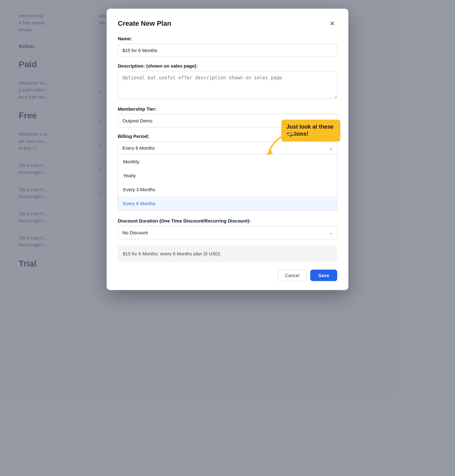 The width and height of the screenshot is (455, 476). I want to click on membership-tier-label: Membership Tier:, so click(228, 109).